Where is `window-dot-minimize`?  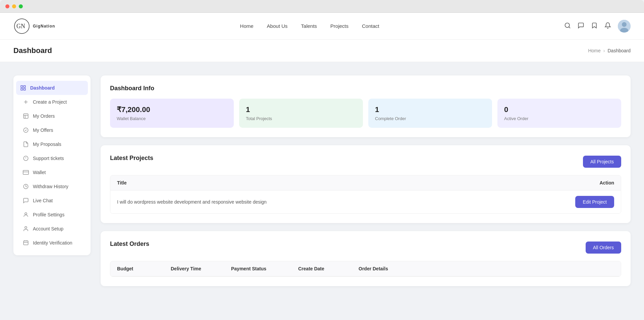 window-dot-minimize is located at coordinates (14, 6).